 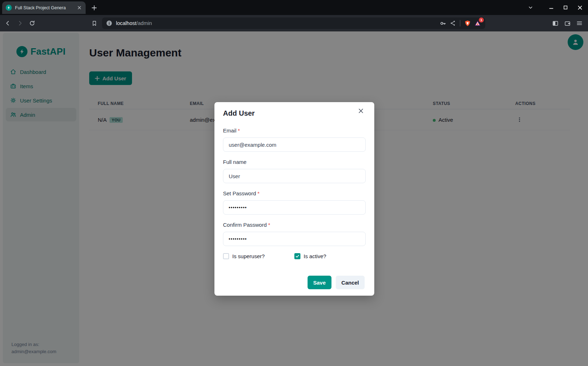 What do you see at coordinates (32, 23) in the screenshot?
I see `reload-button` at bounding box center [32, 23].